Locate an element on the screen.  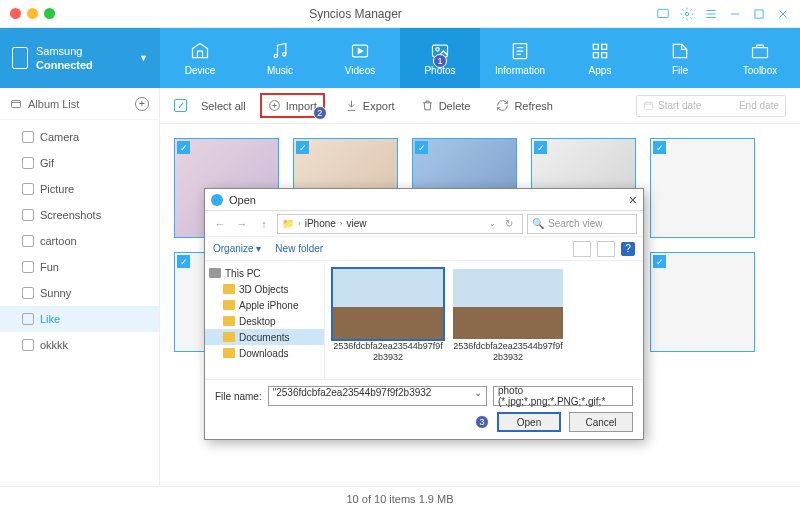
chevron-down-icon: ▼ is located at coordinates (144, 58).